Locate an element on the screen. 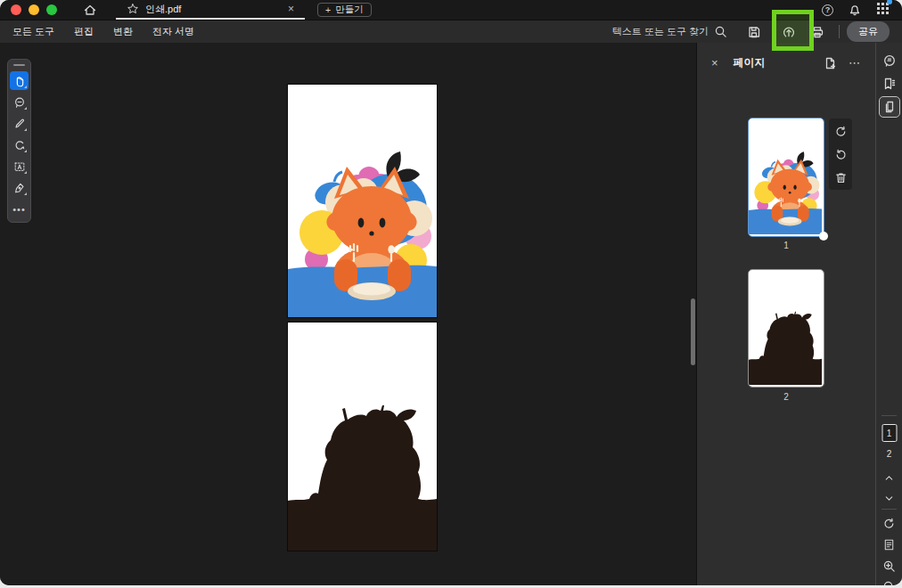  rotate-counterclockwise-button is located at coordinates (840, 154).